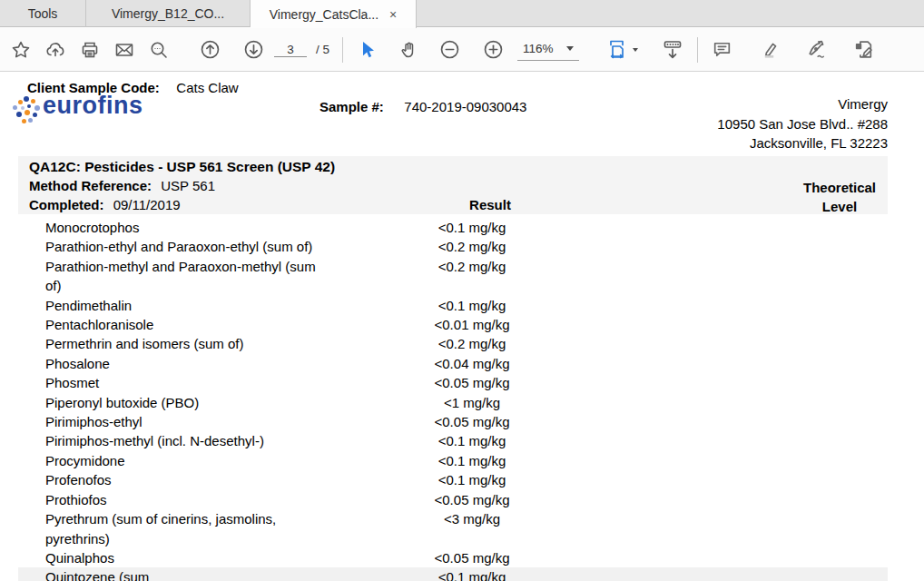 Image resolution: width=924 pixels, height=581 pixels. I want to click on pesticide-name: Pendimethalin, so click(207, 305).